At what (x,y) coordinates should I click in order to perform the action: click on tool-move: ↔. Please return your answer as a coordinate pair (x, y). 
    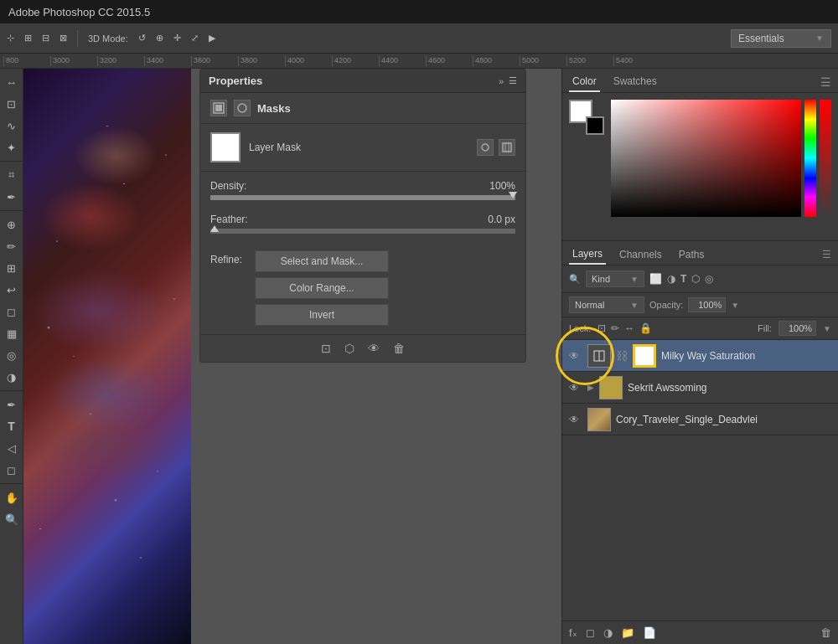
    Looking at the image, I should click on (12, 82).